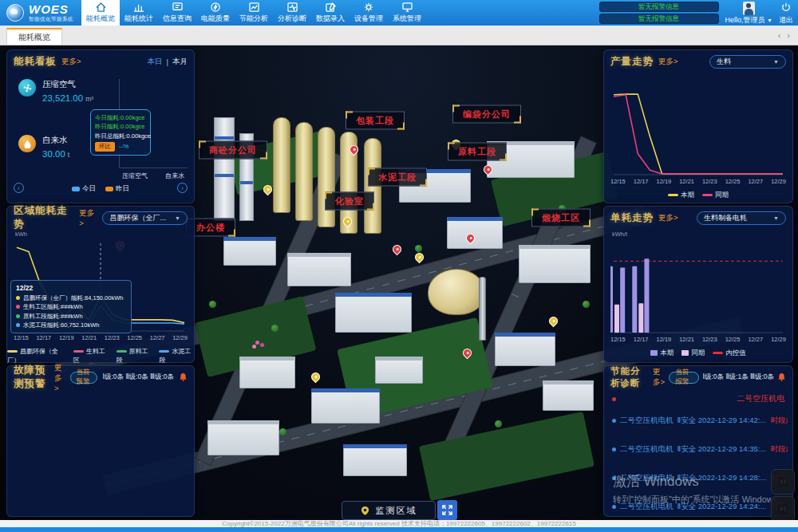 This screenshot has height=532, width=798. What do you see at coordinates (642, 182) in the screenshot?
I see `x-tick-label: 12/17` at bounding box center [642, 182].